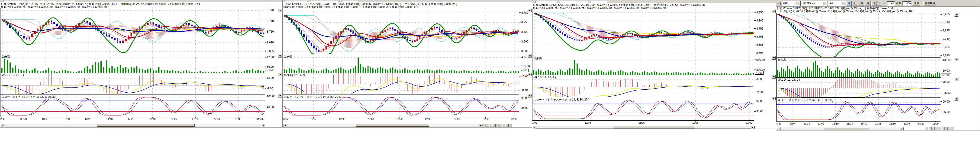  I want to click on x-axis-label: 11/08, so click(695, 123).